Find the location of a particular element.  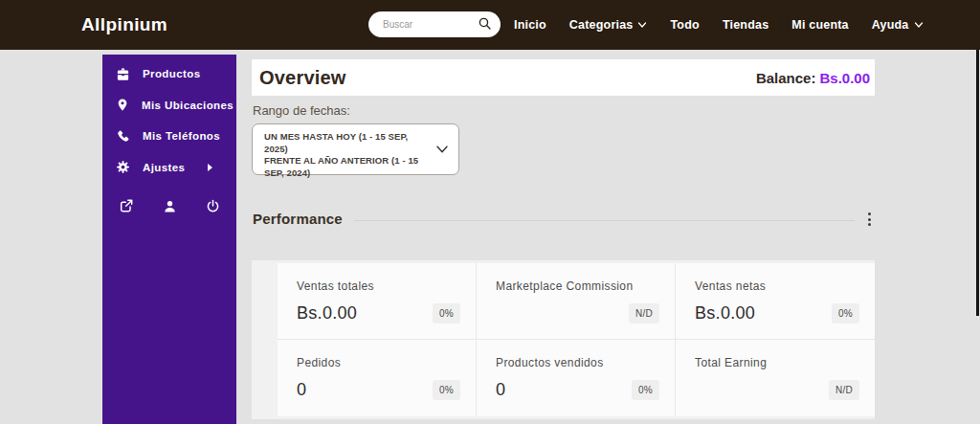

map-marker-icon is located at coordinates (122, 105).